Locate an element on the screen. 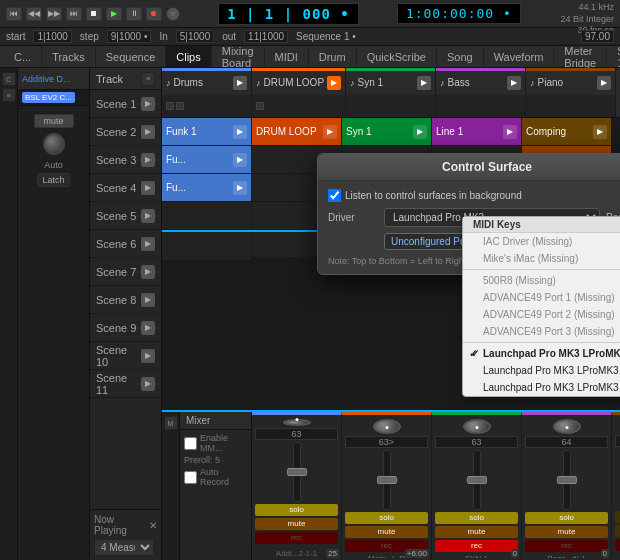 The image size is (620, 560). scene-10-launch: ▶ is located at coordinates (148, 356).